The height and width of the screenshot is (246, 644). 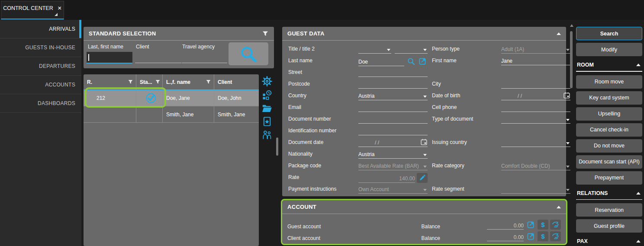 I want to click on calendar-icon, so click(x=424, y=142).